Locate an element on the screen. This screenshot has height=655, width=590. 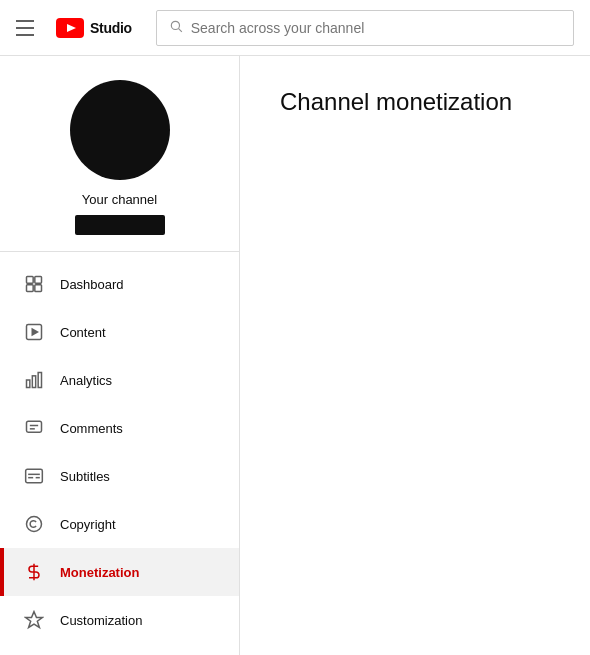
channel-name-bar is located at coordinates (120, 225).